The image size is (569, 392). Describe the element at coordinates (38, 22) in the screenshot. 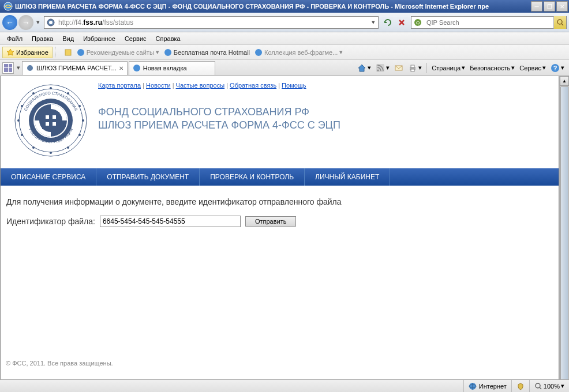

I see `nav-history-dropdown: ▾` at that location.